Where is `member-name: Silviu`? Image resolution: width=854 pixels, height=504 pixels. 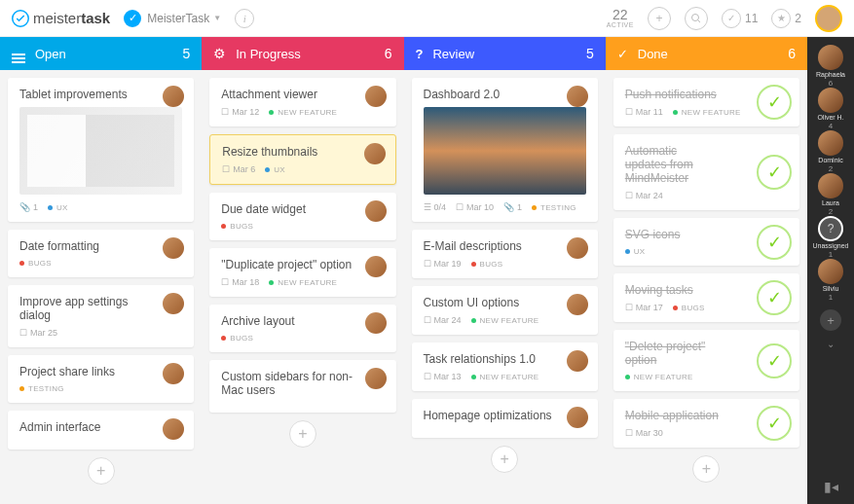 member-name: Silviu is located at coordinates (832, 288).